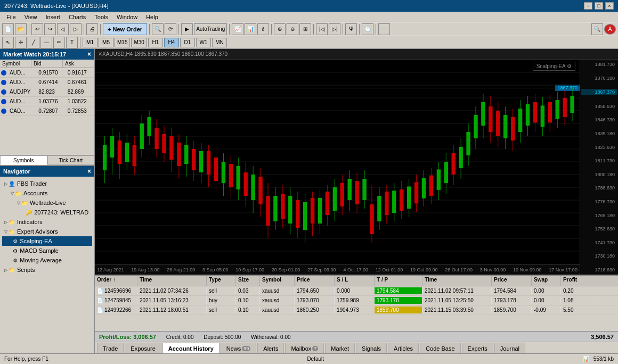  Describe the element at coordinates (337, 269) in the screenshot. I see `date-axis: 12 Aug 2021 19 Aug 13:00 26 Aug 21:00 3 …` at that location.